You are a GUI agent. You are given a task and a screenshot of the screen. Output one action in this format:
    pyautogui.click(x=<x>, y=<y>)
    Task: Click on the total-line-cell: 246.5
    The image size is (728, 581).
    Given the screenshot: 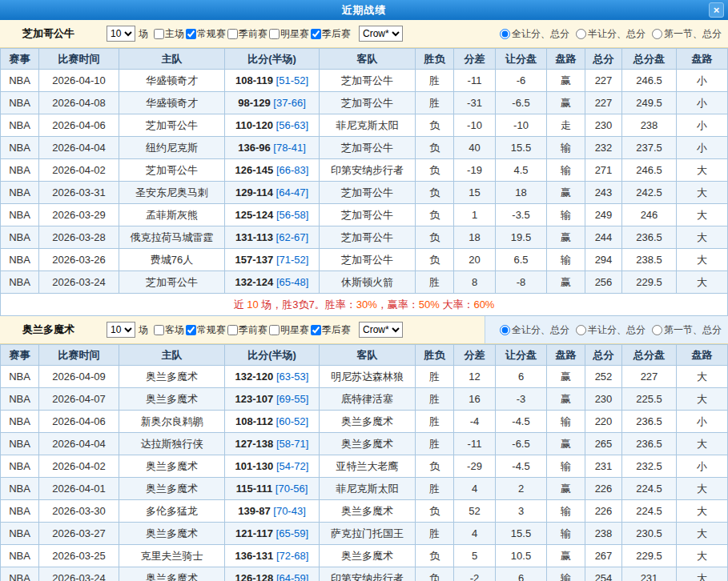 What is the action you would take?
    pyautogui.click(x=650, y=81)
    